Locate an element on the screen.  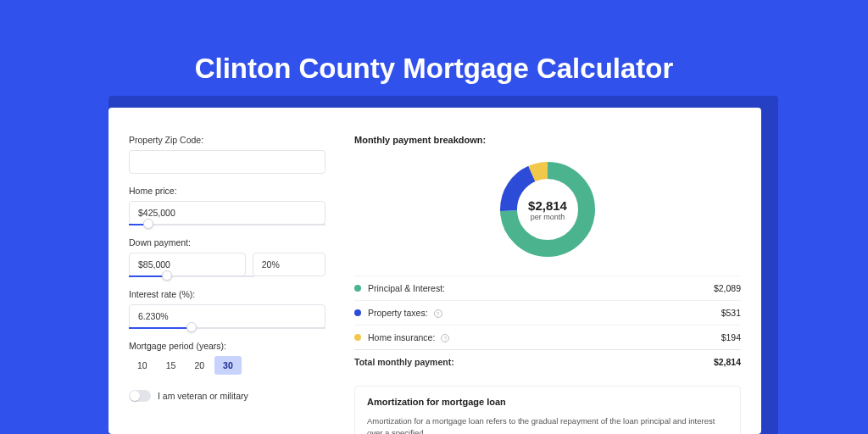
home-price-slider is located at coordinates (227, 225).